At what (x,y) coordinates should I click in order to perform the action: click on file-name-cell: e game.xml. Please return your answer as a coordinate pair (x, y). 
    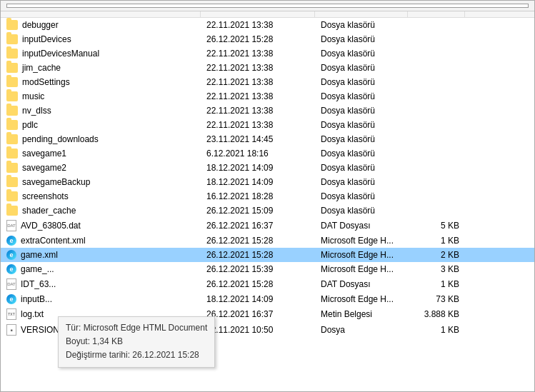
    Looking at the image, I should click on (101, 255).